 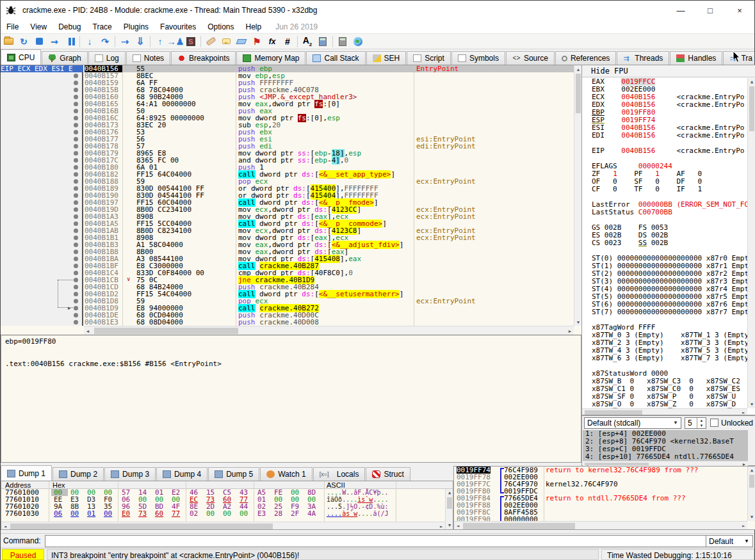 What do you see at coordinates (478, 58) in the screenshot?
I see `tab-symbols: Symbols` at bounding box center [478, 58].